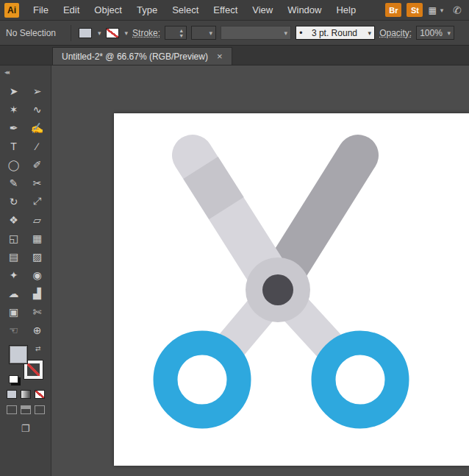 The height and width of the screenshot is (476, 469). I want to click on scissors-blade-shade, so click(213, 188).